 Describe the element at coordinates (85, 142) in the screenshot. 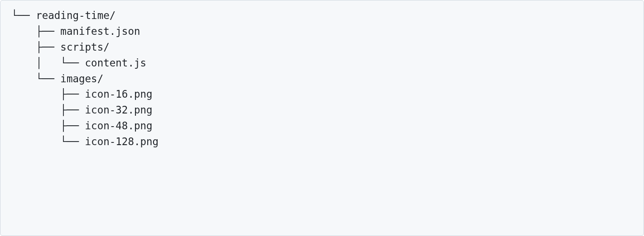

I see `tree-line-icon-128: └── icon-128.png` at that location.